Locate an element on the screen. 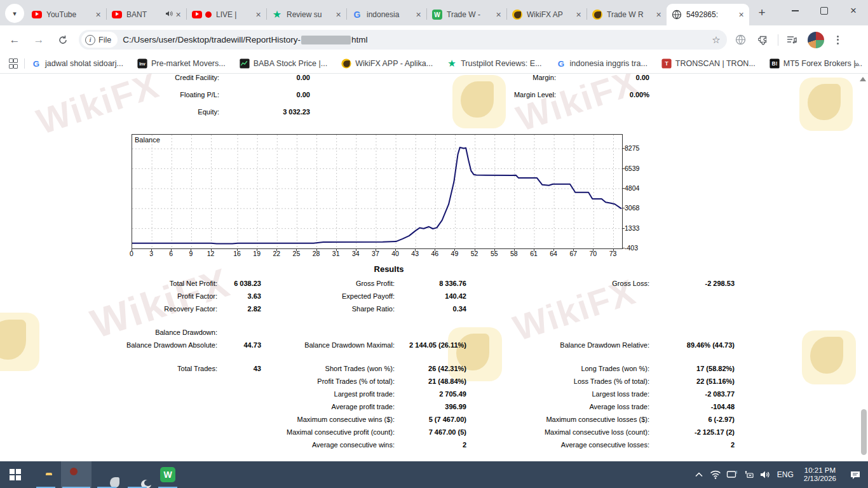 The width and height of the screenshot is (868, 488). keyboard-icon is located at coordinates (749, 475).